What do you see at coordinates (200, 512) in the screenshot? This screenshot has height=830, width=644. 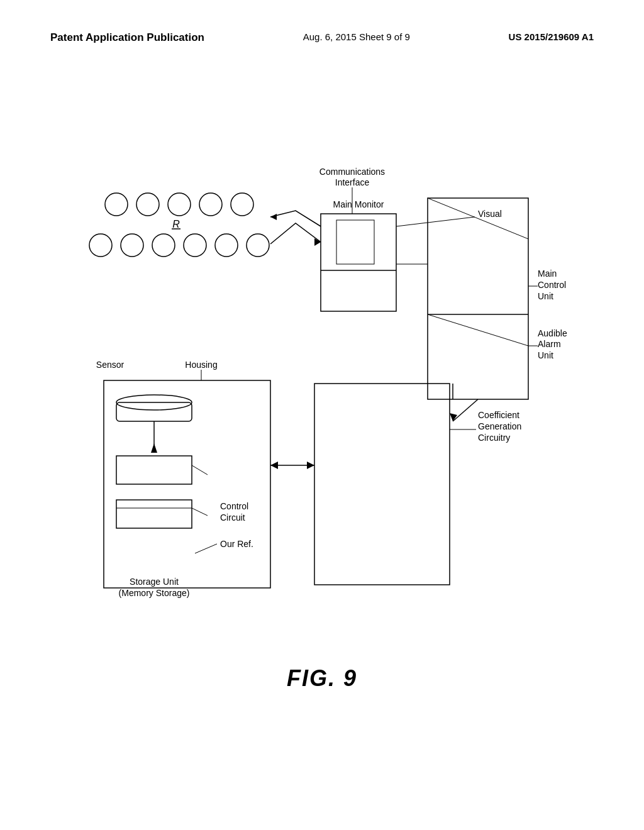 I see `comp2-bracket` at bounding box center [200, 512].